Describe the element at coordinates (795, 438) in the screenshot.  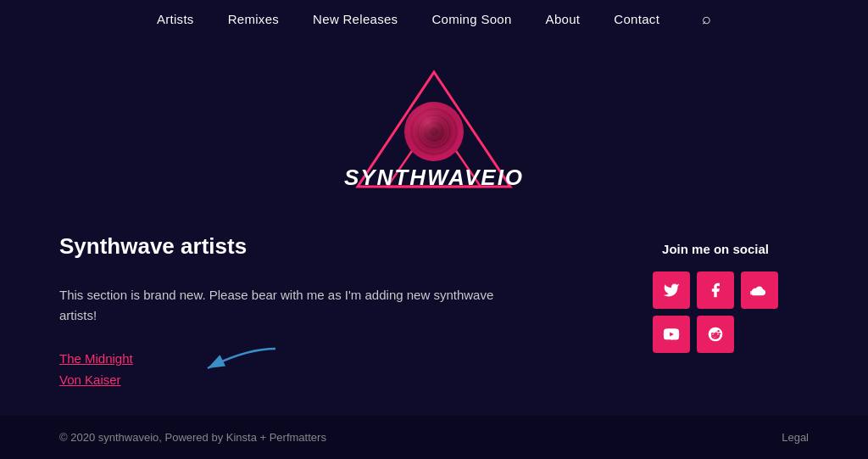
I see `footer-legal: Legal` at that location.